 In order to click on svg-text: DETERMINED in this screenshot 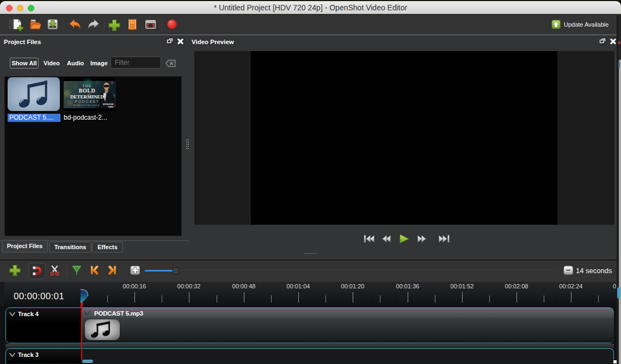, I will do `click(87, 97)`.